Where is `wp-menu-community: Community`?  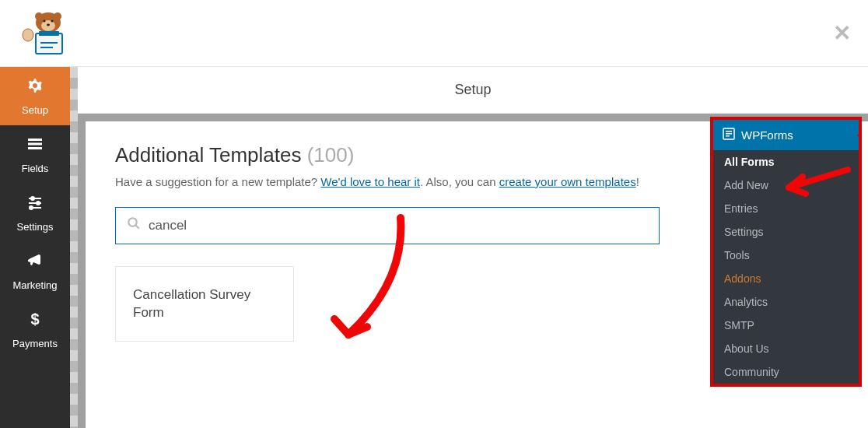
wp-menu-community: Community is located at coordinates (786, 372).